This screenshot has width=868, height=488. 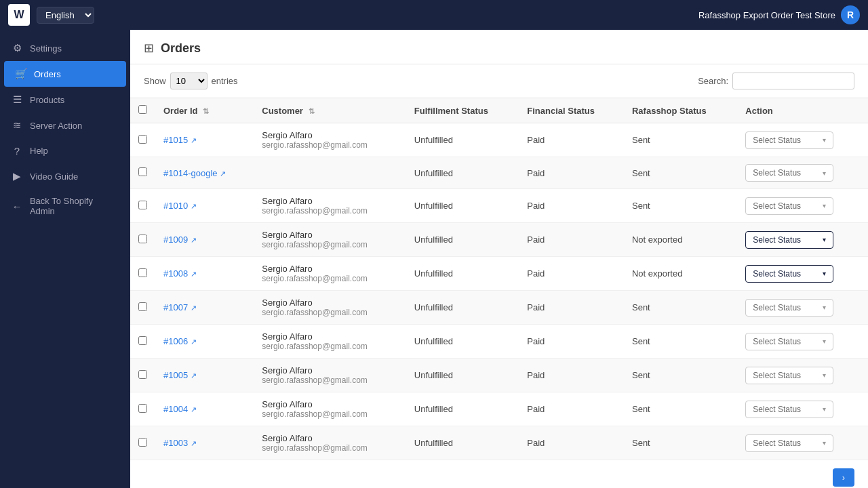 What do you see at coordinates (180, 274) in the screenshot?
I see `order-id-link: #1008 ↗` at bounding box center [180, 274].